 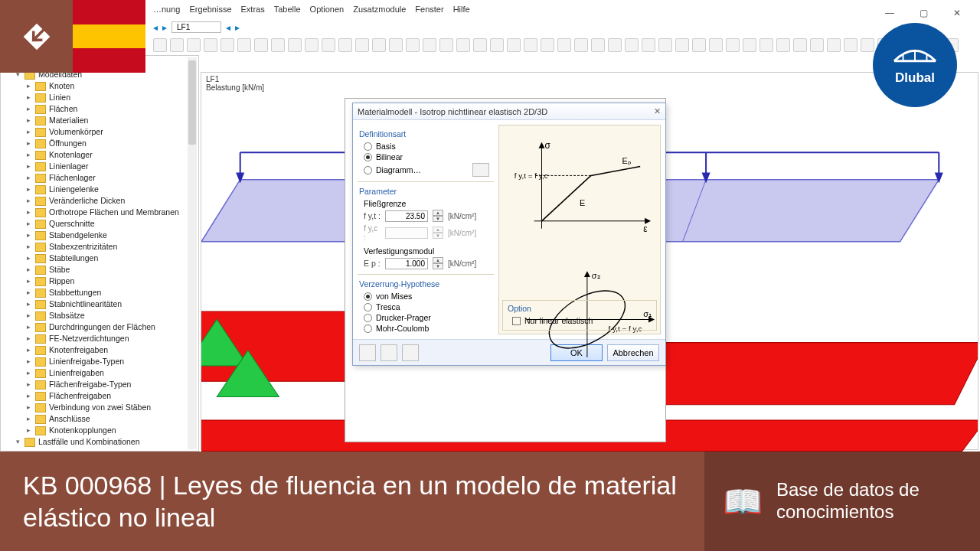 What do you see at coordinates (368, 353) in the screenshot?
I see `help-button` at bounding box center [368, 353].